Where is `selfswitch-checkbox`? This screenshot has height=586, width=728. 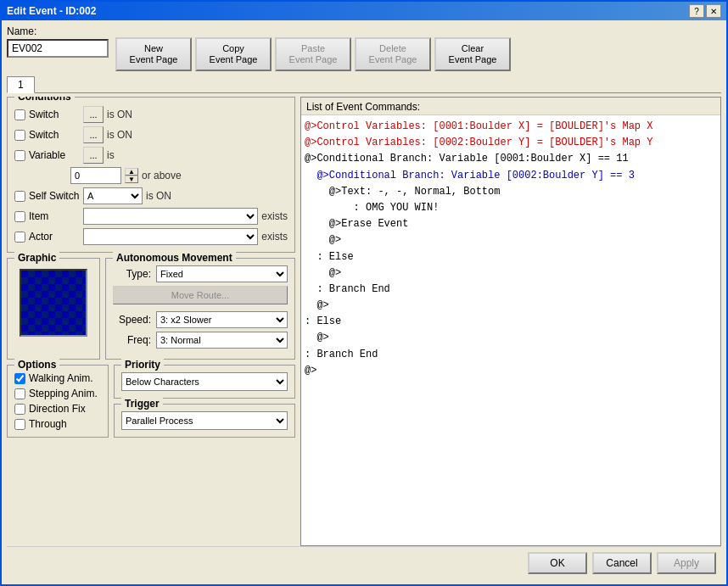
selfswitch-checkbox is located at coordinates (20, 197).